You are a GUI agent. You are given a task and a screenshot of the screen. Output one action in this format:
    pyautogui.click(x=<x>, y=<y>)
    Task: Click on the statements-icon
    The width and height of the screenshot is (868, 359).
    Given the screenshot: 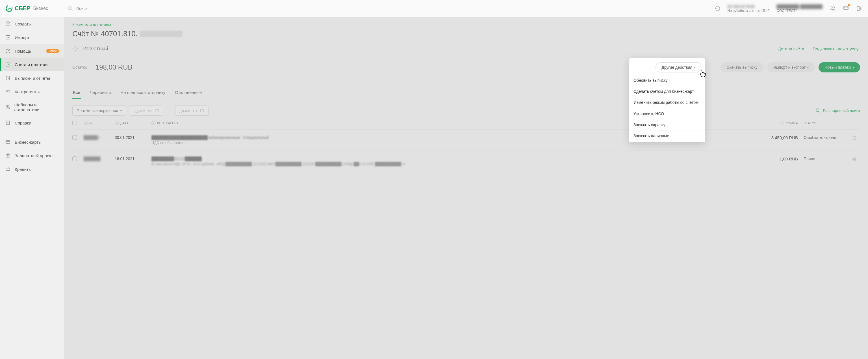 What is the action you would take?
    pyautogui.click(x=8, y=78)
    